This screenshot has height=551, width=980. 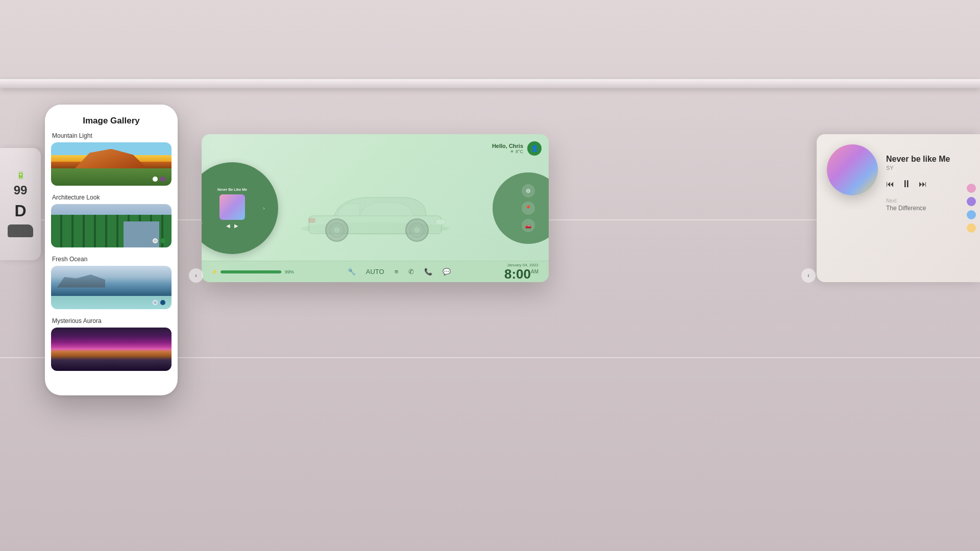 What do you see at coordinates (517, 148) in the screenshot?
I see `dashboard-top-right: Hello, Chris ☀ 8°C 👤` at bounding box center [517, 148].